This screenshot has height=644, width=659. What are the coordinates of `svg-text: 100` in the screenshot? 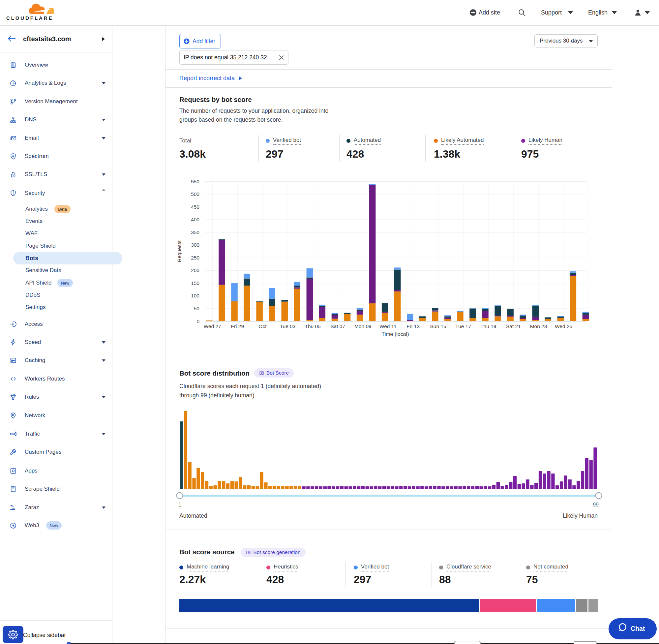 It's located at (195, 296).